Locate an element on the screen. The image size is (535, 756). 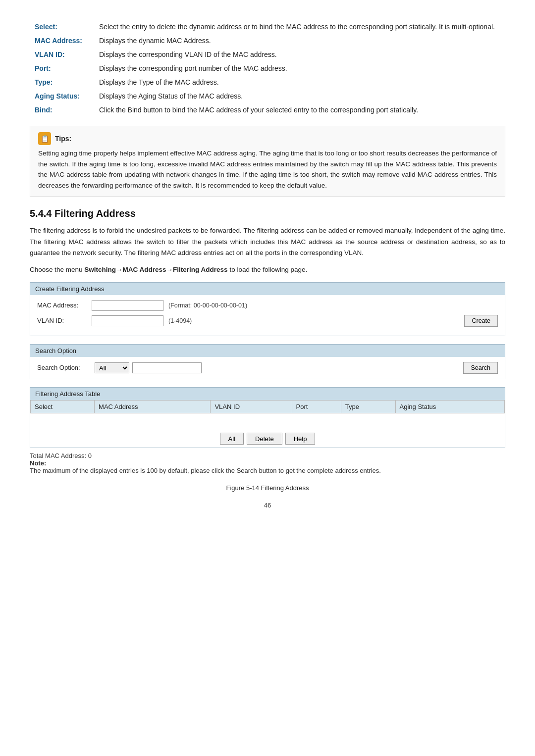
filter-table-body: SelectMAC AddressVLAN IDPortTypeAging St… is located at coordinates (268, 424).